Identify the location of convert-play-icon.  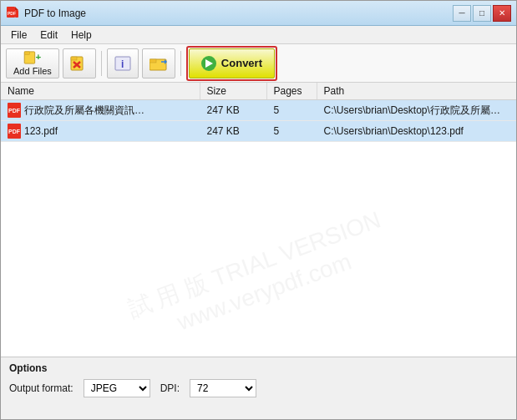
(209, 63).